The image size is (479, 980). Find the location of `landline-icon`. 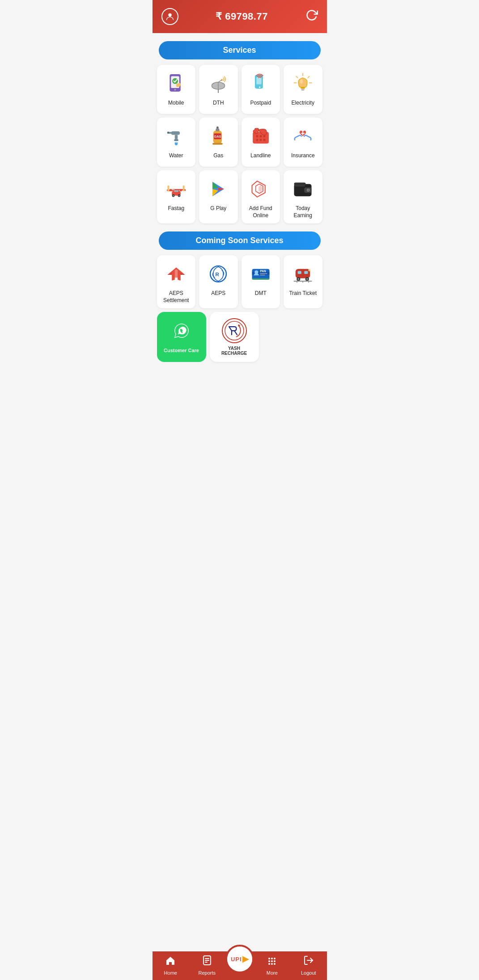

landline-icon is located at coordinates (261, 136).